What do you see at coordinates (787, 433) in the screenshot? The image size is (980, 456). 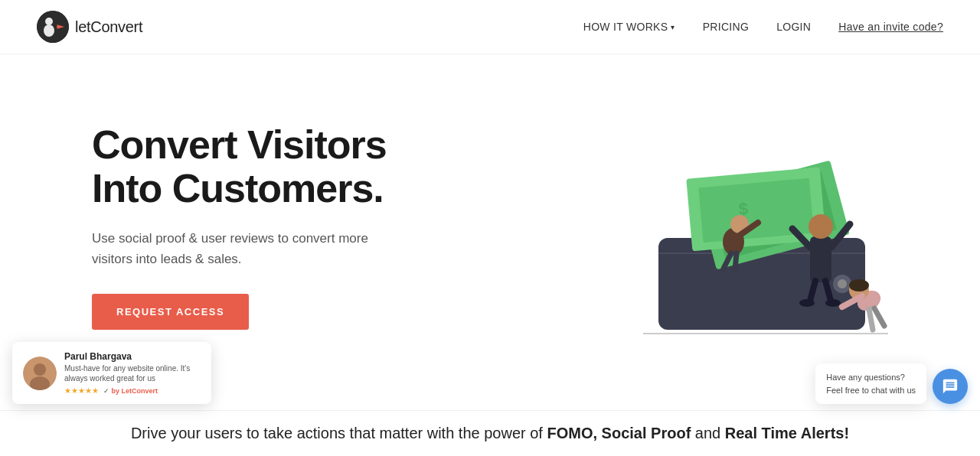 I see `realtime-highlight: Real Time Alerts!` at bounding box center [787, 433].